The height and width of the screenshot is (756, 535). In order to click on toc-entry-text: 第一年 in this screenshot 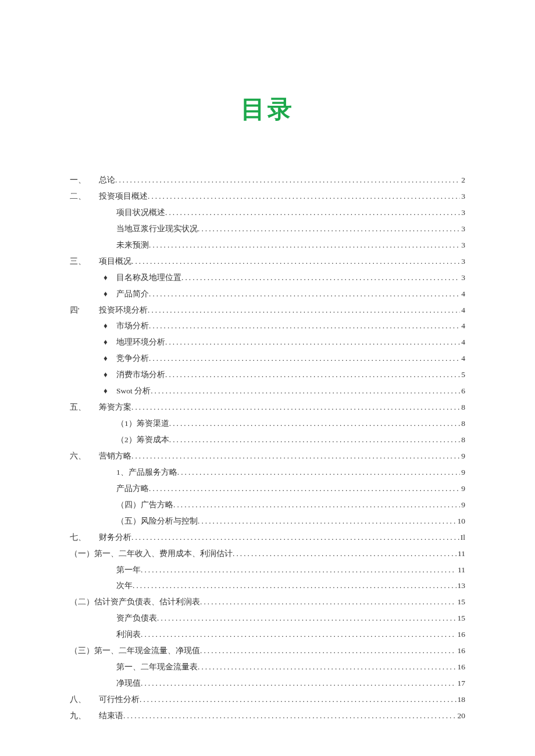, I will do `click(129, 570)`.